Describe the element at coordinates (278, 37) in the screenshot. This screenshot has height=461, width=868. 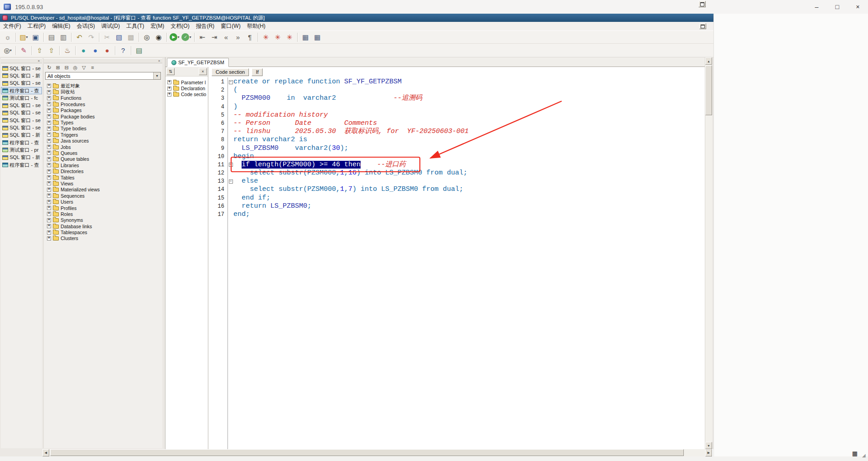
I see `new-window-star-button-2: ✳` at that location.